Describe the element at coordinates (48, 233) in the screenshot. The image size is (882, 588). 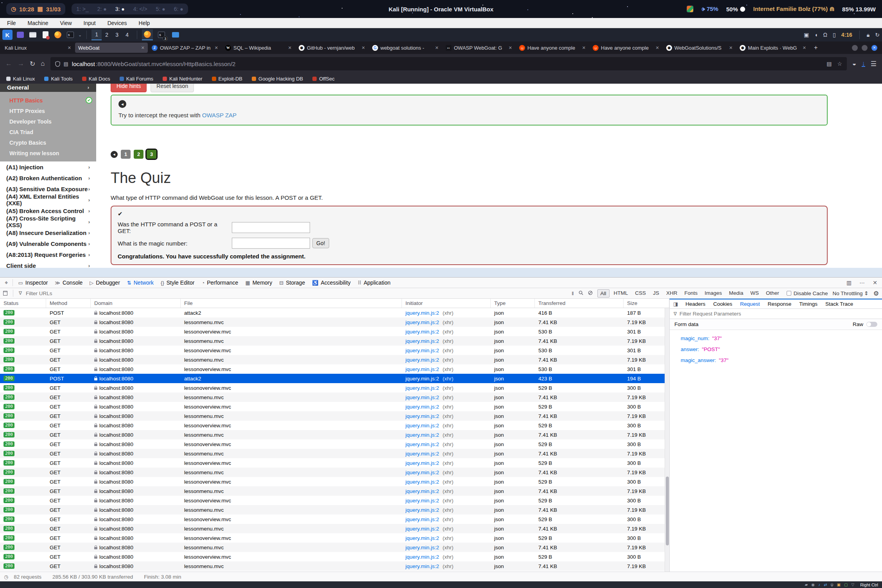
I see `sidebar-category-item: (A8) Insecure Deserialization›` at that location.